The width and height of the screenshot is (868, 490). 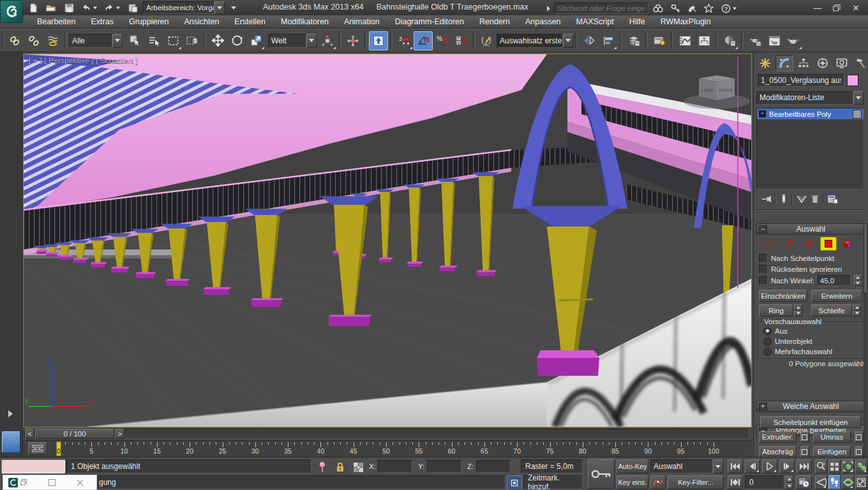 I want to click on expand-stack-icon: +, so click(x=762, y=114).